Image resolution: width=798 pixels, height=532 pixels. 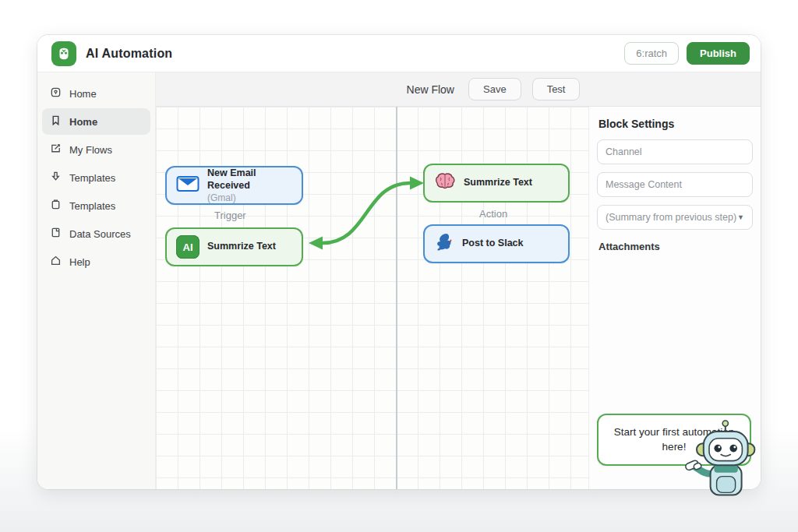 I want to click on canvas-divider, so click(x=397, y=298).